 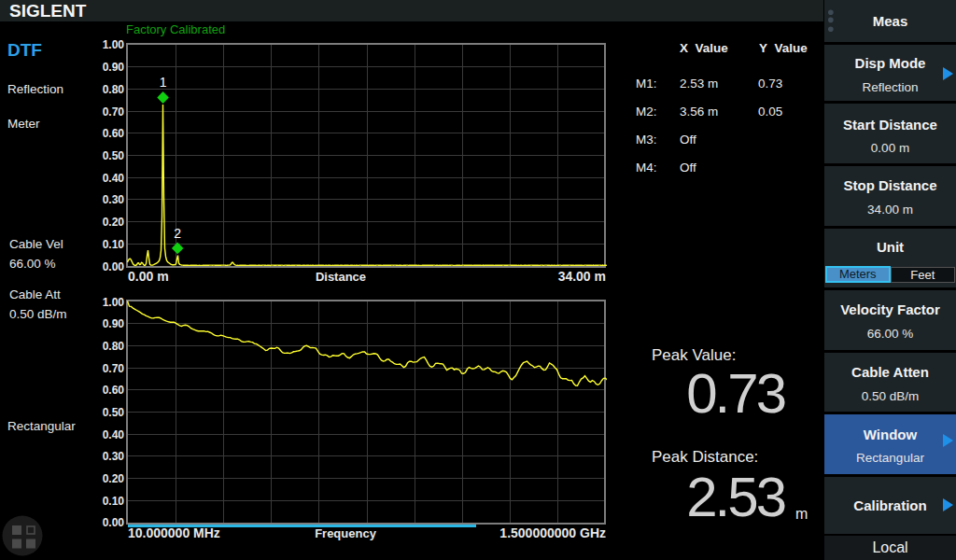 What do you see at coordinates (163, 82) in the screenshot?
I see `svg-text: 1` at bounding box center [163, 82].